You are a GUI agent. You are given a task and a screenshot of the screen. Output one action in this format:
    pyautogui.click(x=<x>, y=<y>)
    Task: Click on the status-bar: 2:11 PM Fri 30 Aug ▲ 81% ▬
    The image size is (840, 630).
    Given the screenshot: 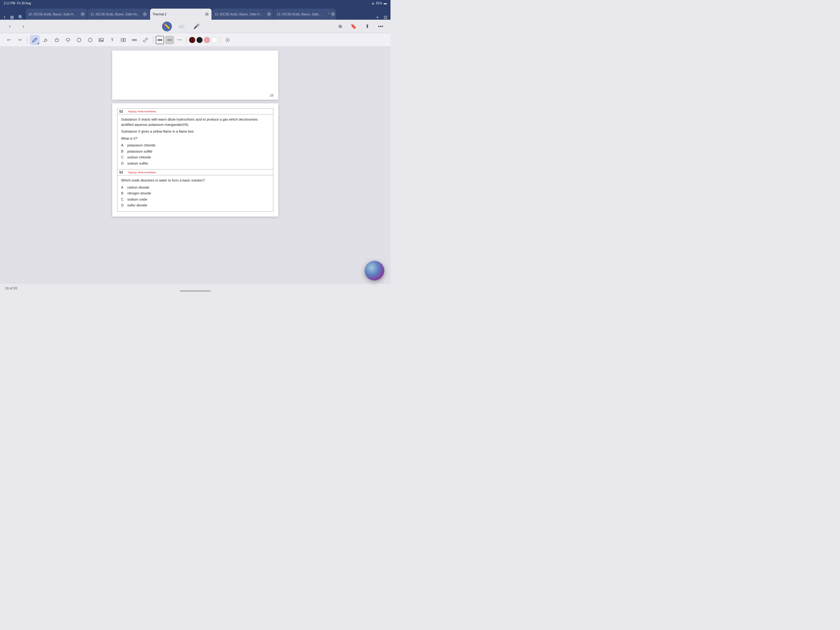 What is the action you would take?
    pyautogui.click(x=195, y=3)
    